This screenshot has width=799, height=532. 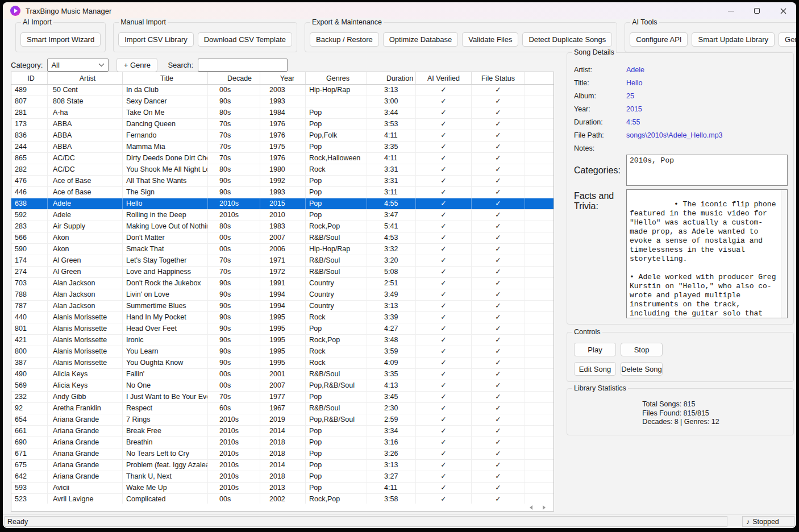 What do you see at coordinates (283, 488) in the screenshot?
I see `cell-year: 2013` at bounding box center [283, 488].